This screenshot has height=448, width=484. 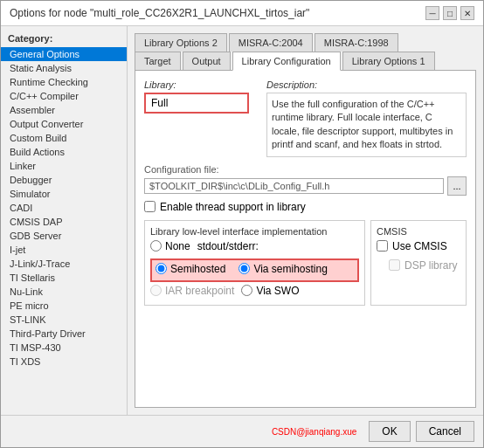 What do you see at coordinates (294, 186) in the screenshot?
I see `config-file-input` at bounding box center [294, 186].